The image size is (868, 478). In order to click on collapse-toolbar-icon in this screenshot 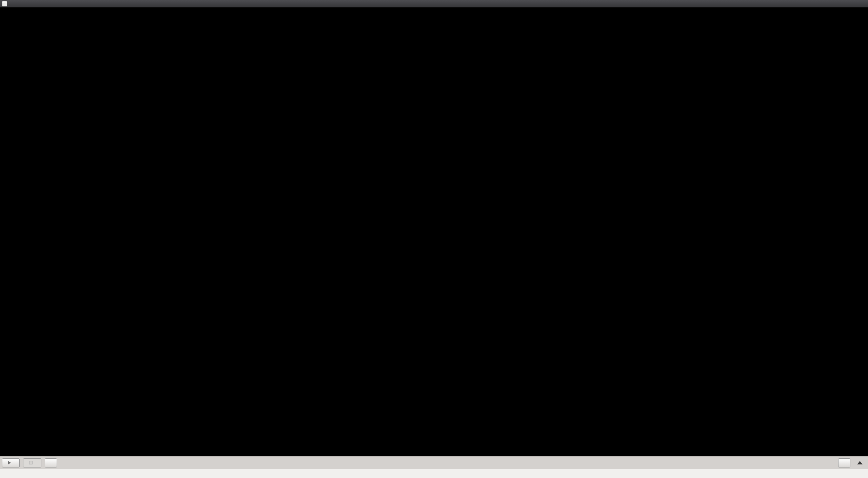, I will do `click(860, 463)`.